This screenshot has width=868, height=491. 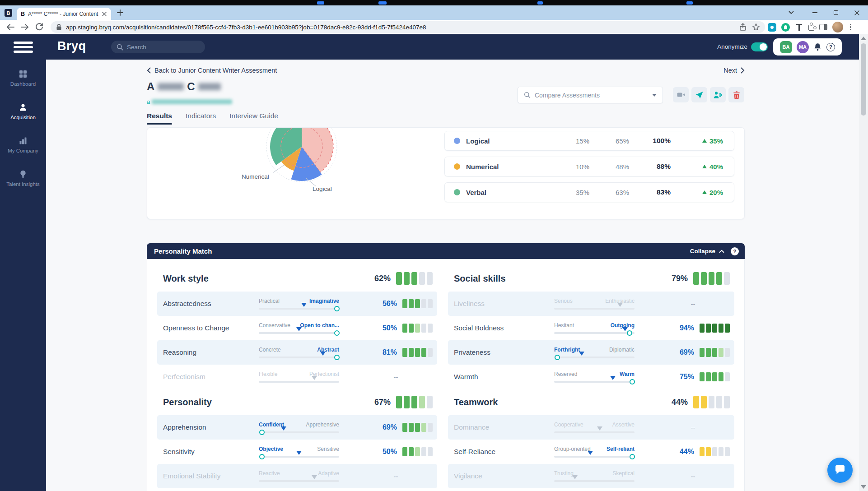 What do you see at coordinates (211, 304) in the screenshot?
I see `trait-name: Abstractedness` at bounding box center [211, 304].